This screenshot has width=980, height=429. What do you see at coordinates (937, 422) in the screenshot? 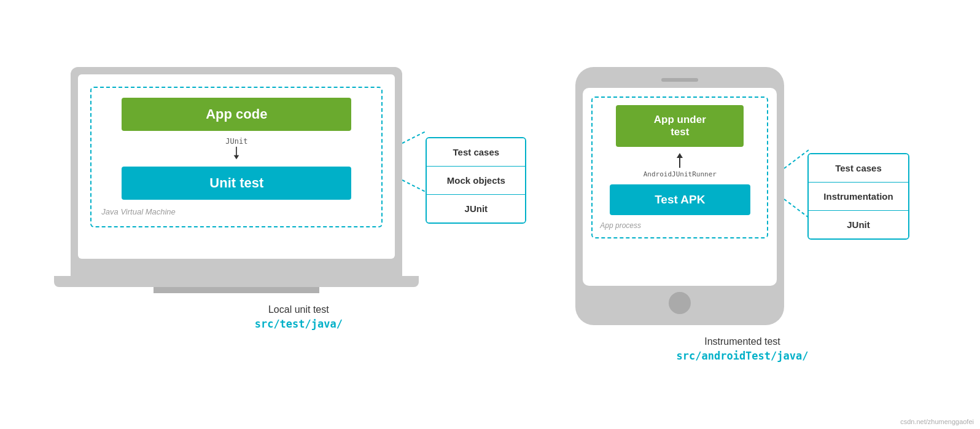
I see `watermark: csdn.net/zhumenggaofei` at bounding box center [937, 422].